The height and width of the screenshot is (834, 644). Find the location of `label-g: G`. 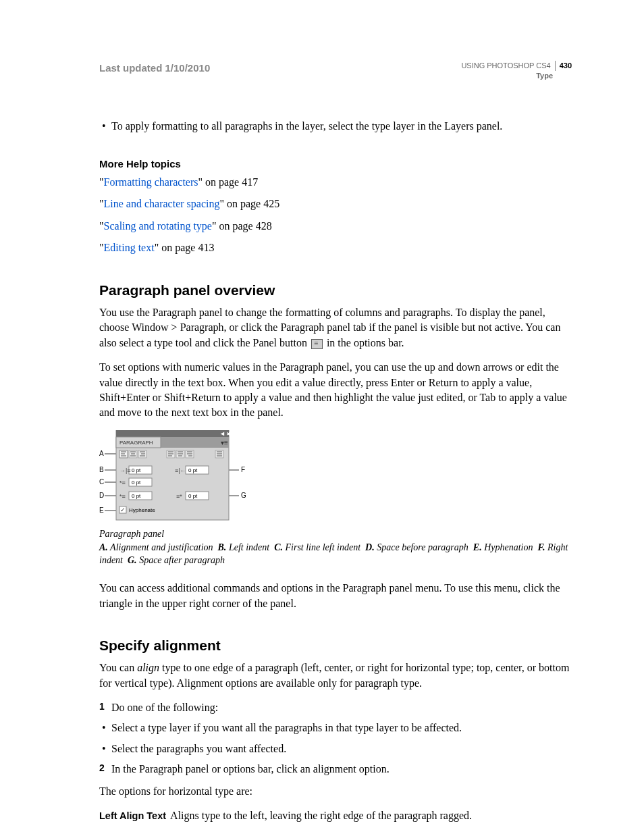

label-g: G is located at coordinates (244, 496).